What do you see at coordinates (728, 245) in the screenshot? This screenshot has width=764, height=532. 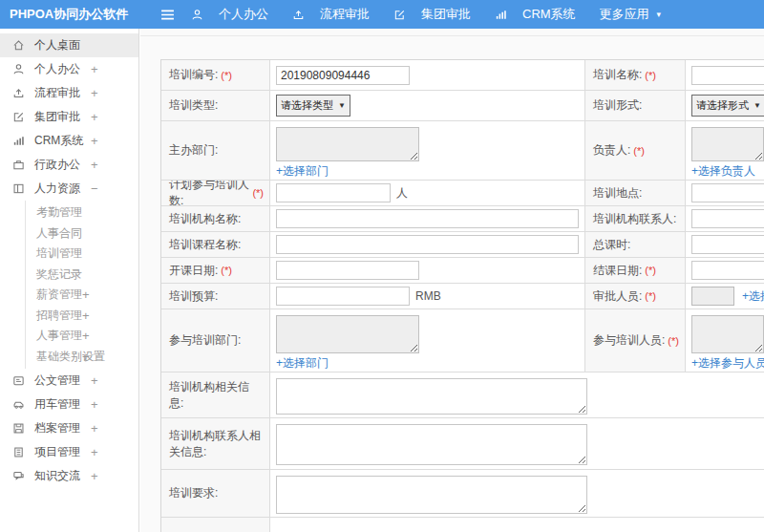 I see `total-hours-input` at bounding box center [728, 245].